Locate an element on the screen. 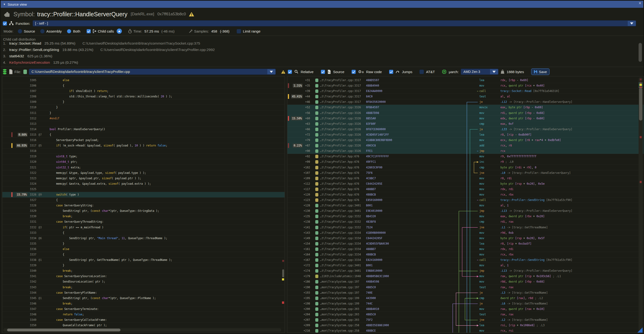  distribution-item: 2.tracy::Profiler::SendLongString19.88 m… is located at coordinates (322, 51).